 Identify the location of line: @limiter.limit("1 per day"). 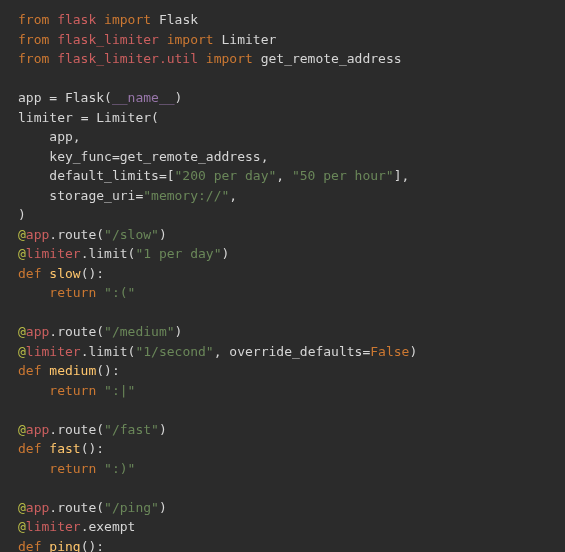
(124, 254).